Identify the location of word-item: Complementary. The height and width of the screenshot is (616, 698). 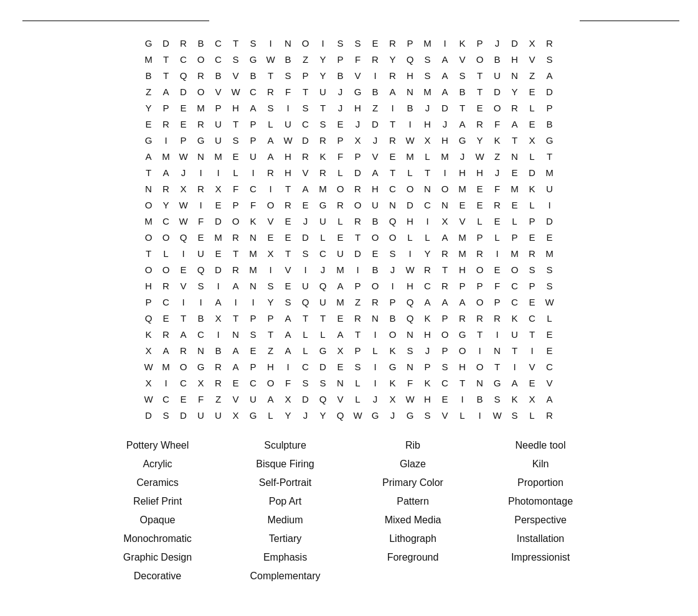
(285, 576).